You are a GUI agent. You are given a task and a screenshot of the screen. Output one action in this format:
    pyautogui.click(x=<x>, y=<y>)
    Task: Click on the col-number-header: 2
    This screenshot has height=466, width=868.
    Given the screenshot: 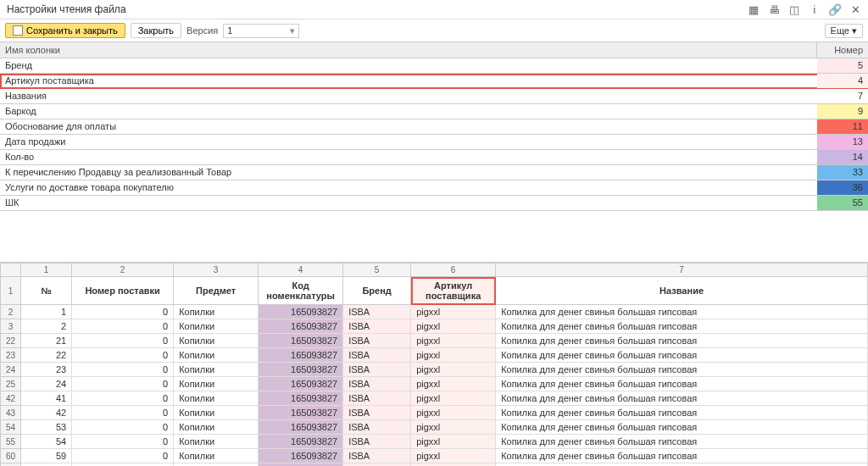 What is the action you would take?
    pyautogui.click(x=123, y=270)
    